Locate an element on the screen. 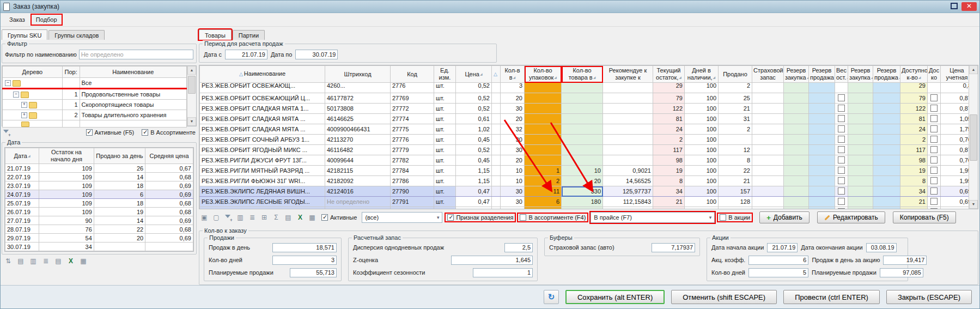 The height and width of the screenshot is (309, 980). product-column-header: Доступно к-во◢ is located at coordinates (914, 74).